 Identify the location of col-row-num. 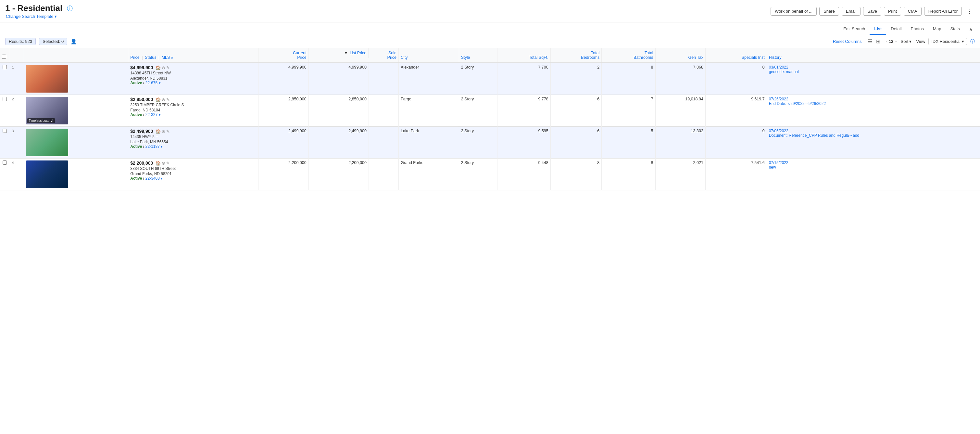
(17, 56).